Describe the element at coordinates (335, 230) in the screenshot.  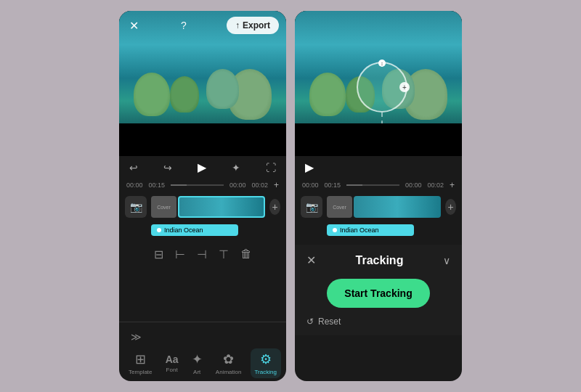
I see `right-text-clip-dot` at that location.